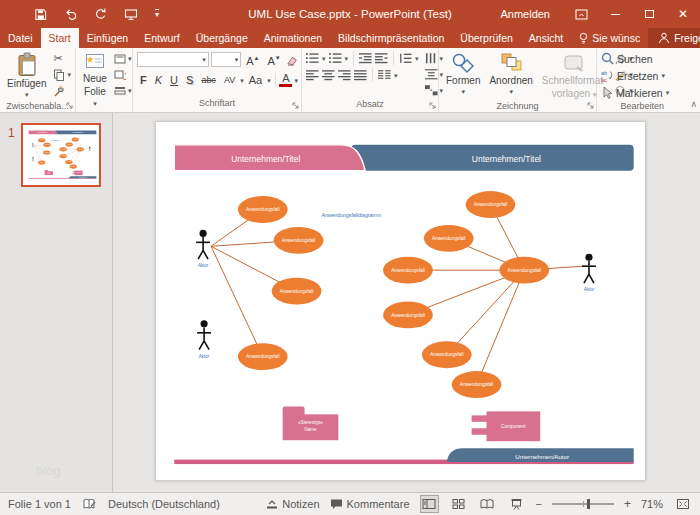 This screenshot has height=515, width=700. I want to click on new-slide-button: Neue Folie ▾, so click(95, 80).